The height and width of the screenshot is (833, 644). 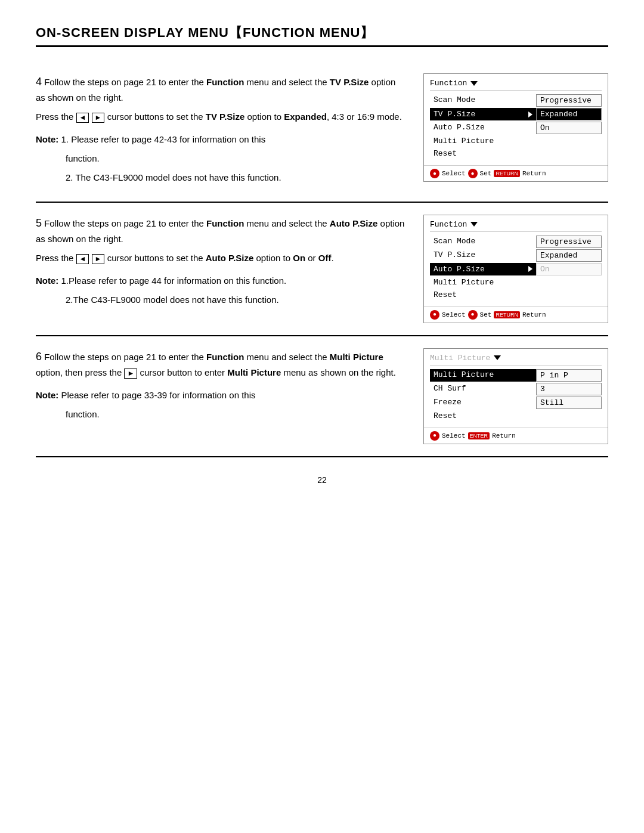 What do you see at coordinates (516, 435) in the screenshot?
I see `menu-footer: ● Select ENTER Return` at bounding box center [516, 435].